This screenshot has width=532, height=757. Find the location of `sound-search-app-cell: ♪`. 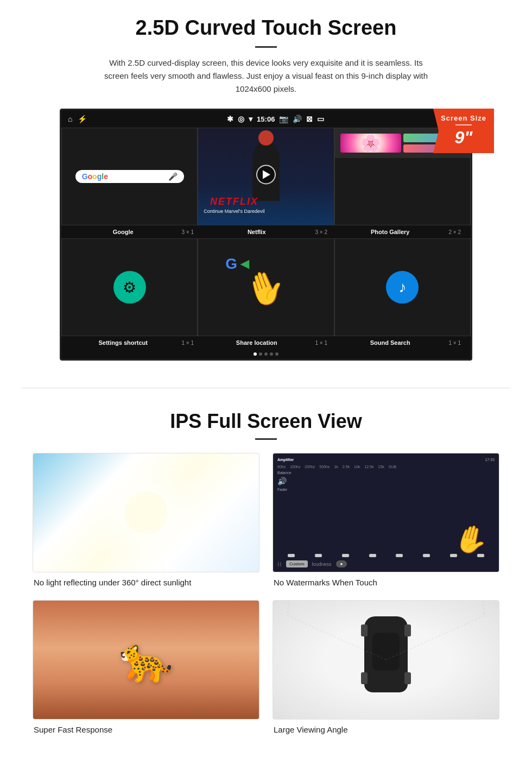

sound-search-app-cell: ♪ is located at coordinates (403, 287).